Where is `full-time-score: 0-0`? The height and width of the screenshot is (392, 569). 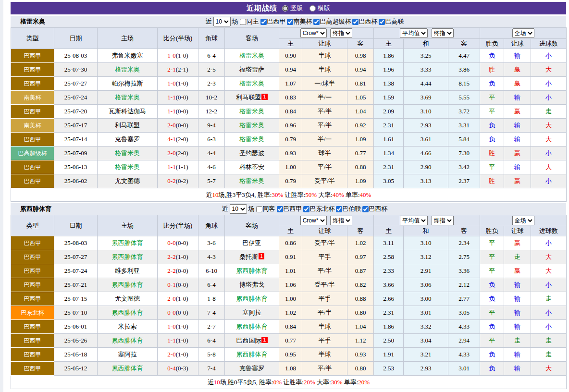
full-time-score: 0-0 is located at coordinates (171, 312).